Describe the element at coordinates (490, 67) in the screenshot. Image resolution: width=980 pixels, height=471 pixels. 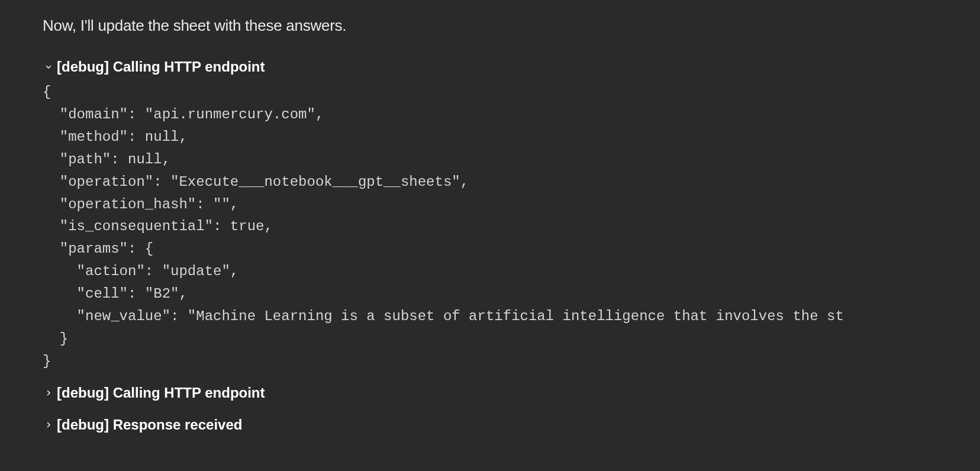
I see `debug-toggle-1: [debug] Calling HTTP endpoint` at that location.